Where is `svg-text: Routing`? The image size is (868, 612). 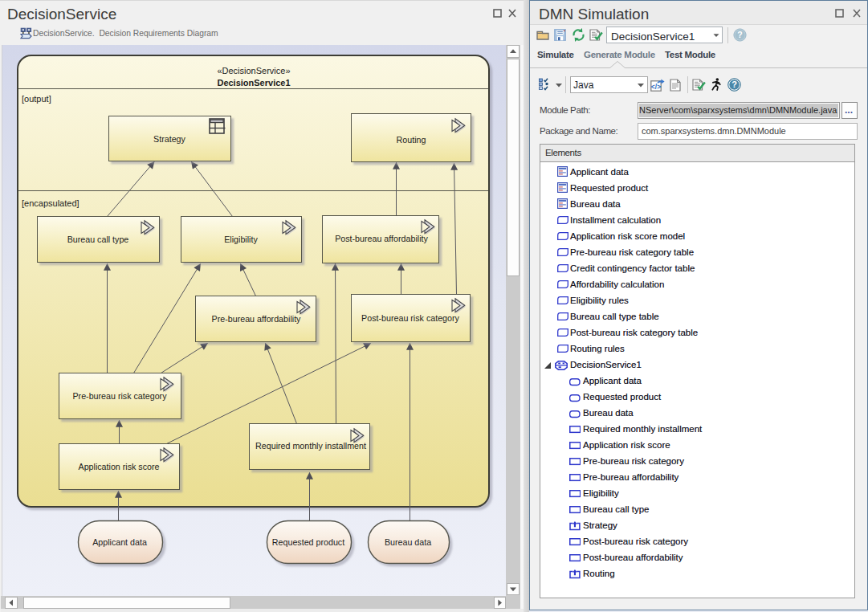 svg-text: Routing is located at coordinates (411, 140).